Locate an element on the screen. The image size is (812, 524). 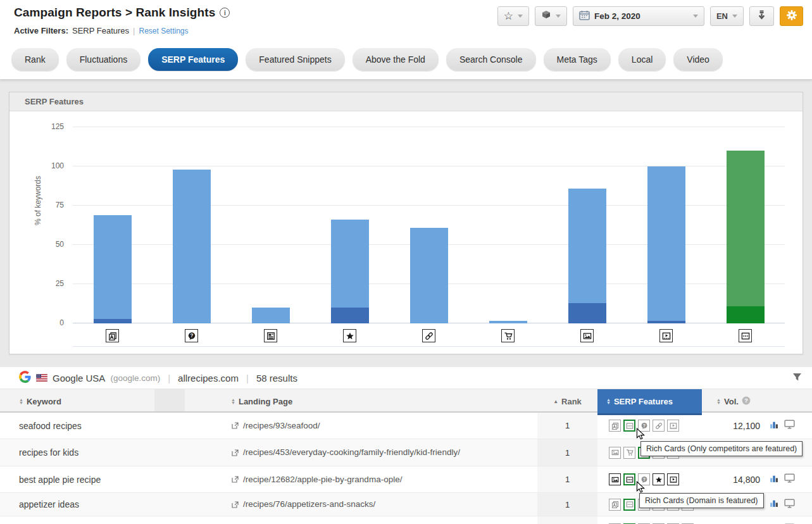
bar-reviews is located at coordinates (349, 225).